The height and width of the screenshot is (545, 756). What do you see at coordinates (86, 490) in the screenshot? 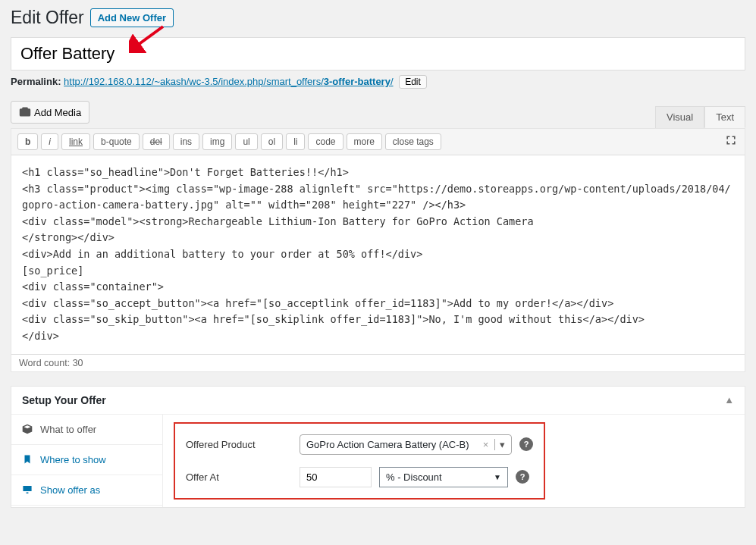
I see `nav-show-offer-as: Show offer as` at bounding box center [86, 490].